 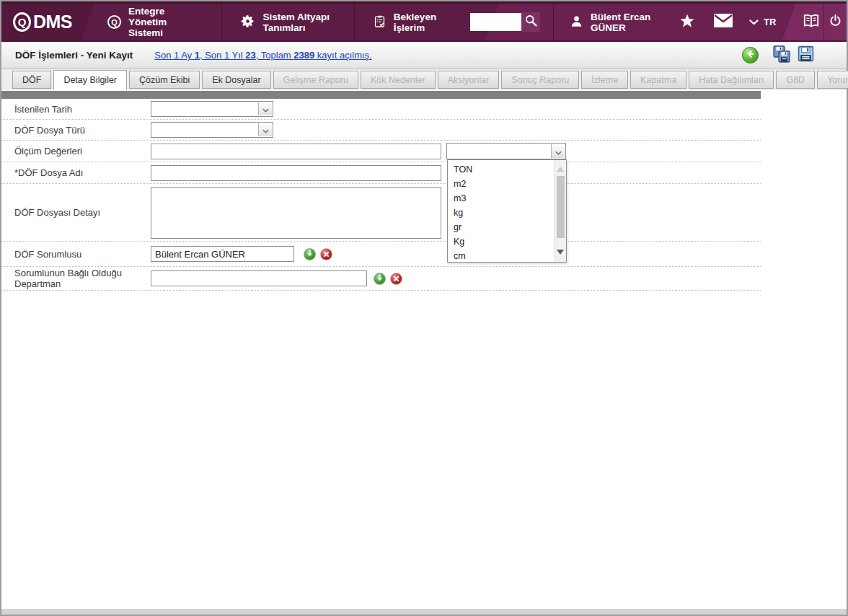 I want to click on power-icon, so click(x=835, y=22).